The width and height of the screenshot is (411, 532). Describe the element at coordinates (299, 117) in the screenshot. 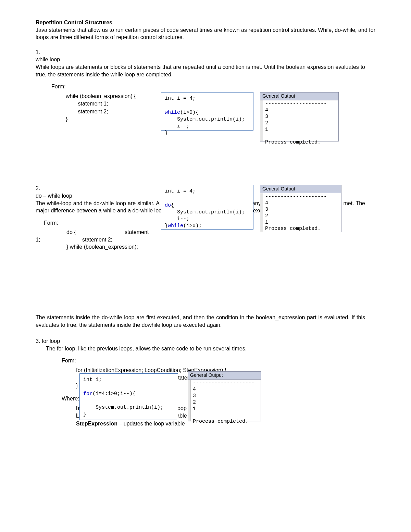

I see `output-panel-while: General Output -------------------- 4 3 …` at that location.